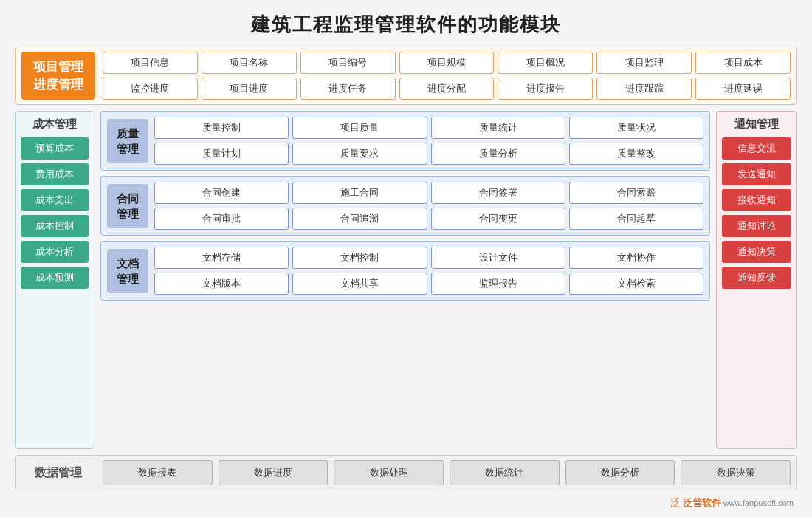 The image size is (812, 517). Describe the element at coordinates (151, 63) in the screenshot. I see `top-cell-1-1: 项目信息` at that location.